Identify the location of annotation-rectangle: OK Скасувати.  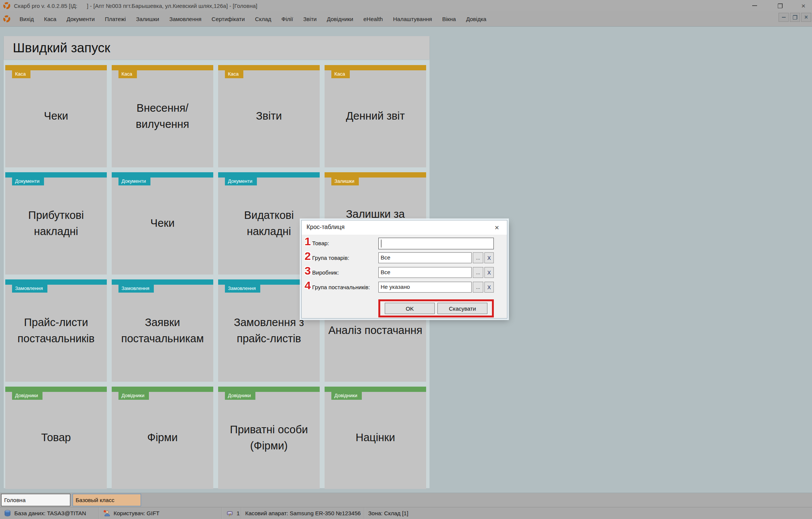
(436, 308).